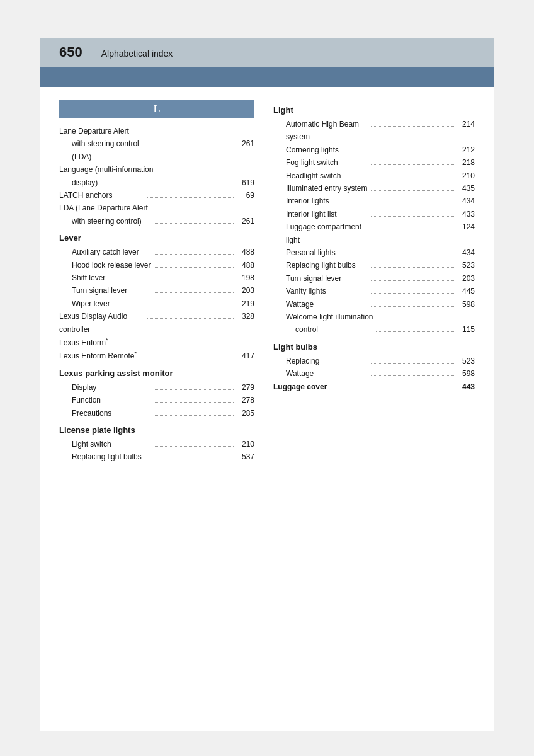  Describe the element at coordinates (157, 221) in the screenshot. I see `entry-lda-sub: with steering control) 261` at that location.